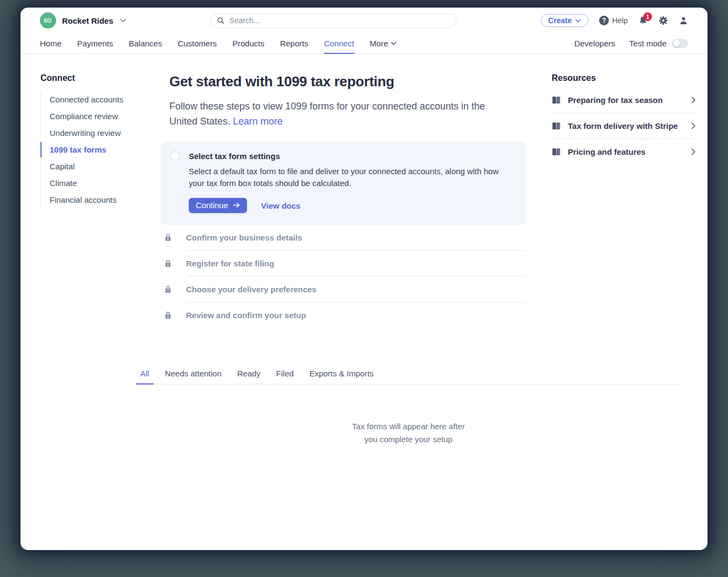  Describe the element at coordinates (364, 20) in the screenshot. I see `top-bar: Rocket Rides Search... Create ? Help` at that location.